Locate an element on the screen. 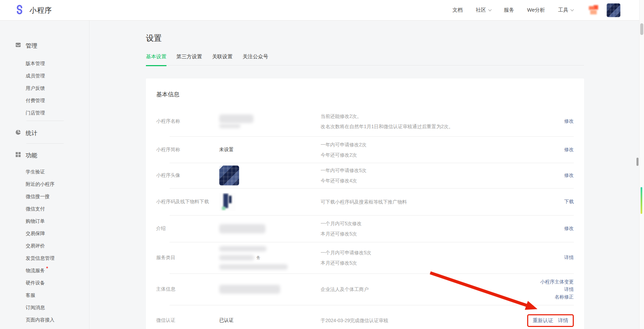 The width and height of the screenshot is (644, 329). scrollbar-thumb is located at coordinates (642, 29).